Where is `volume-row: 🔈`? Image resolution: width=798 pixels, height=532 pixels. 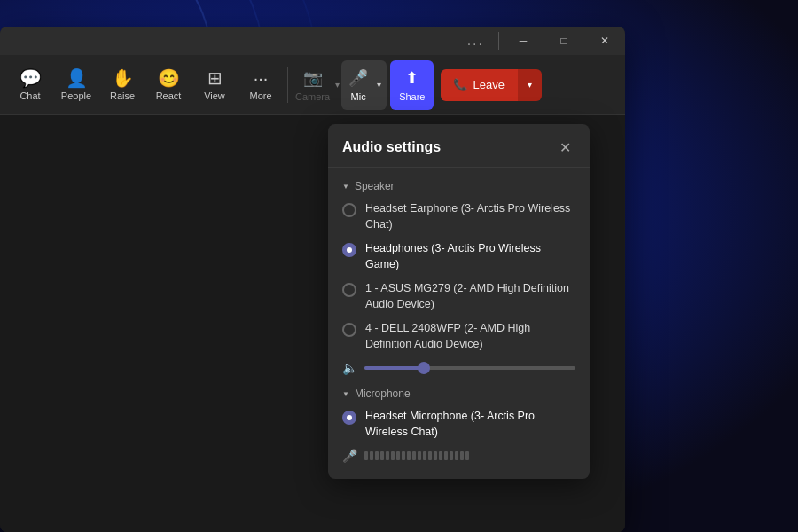
volume-row: 🔈 is located at coordinates (459, 368).